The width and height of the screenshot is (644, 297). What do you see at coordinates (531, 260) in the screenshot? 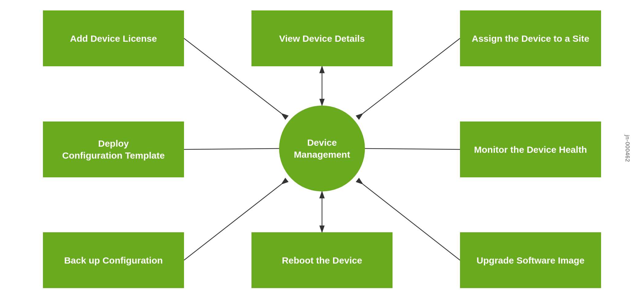
I see `box-upgrade-software-image: Upgrade Software Image` at bounding box center [531, 260].